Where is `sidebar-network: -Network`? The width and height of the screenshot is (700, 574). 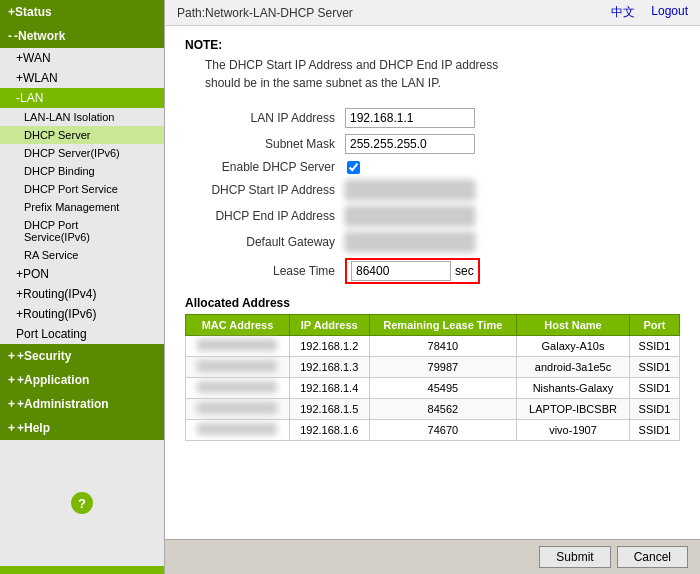 sidebar-network: -Network is located at coordinates (82, 36).